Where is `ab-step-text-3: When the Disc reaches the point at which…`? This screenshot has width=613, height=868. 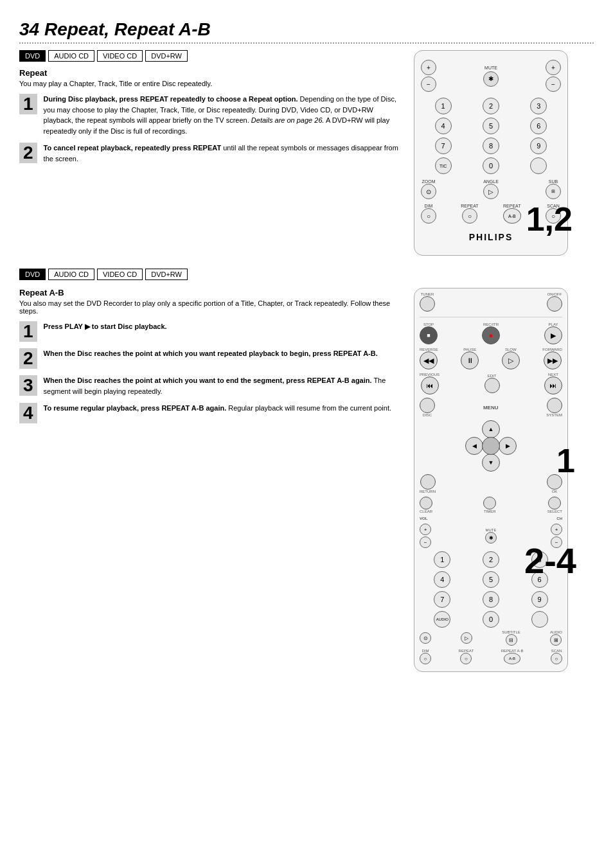
ab-step-text-3: When the Disc reaches the point at which… is located at coordinates (222, 385).